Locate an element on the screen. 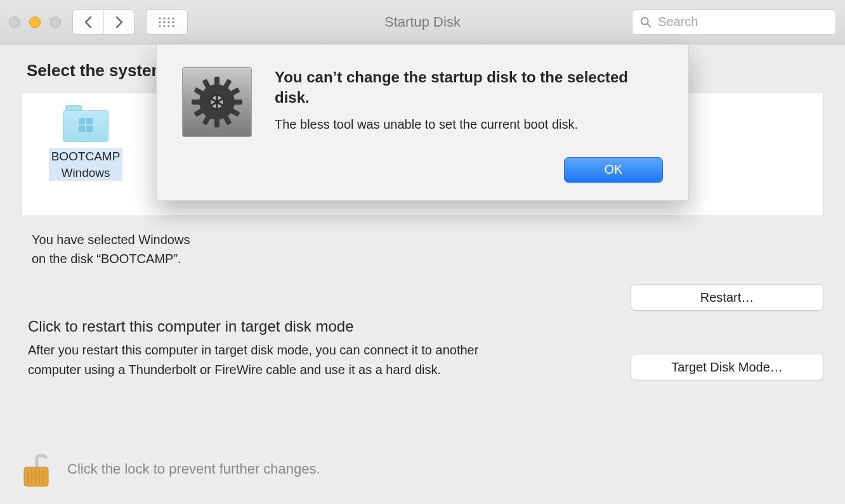 This screenshot has width=845, height=504. ok-button: OK is located at coordinates (613, 170).